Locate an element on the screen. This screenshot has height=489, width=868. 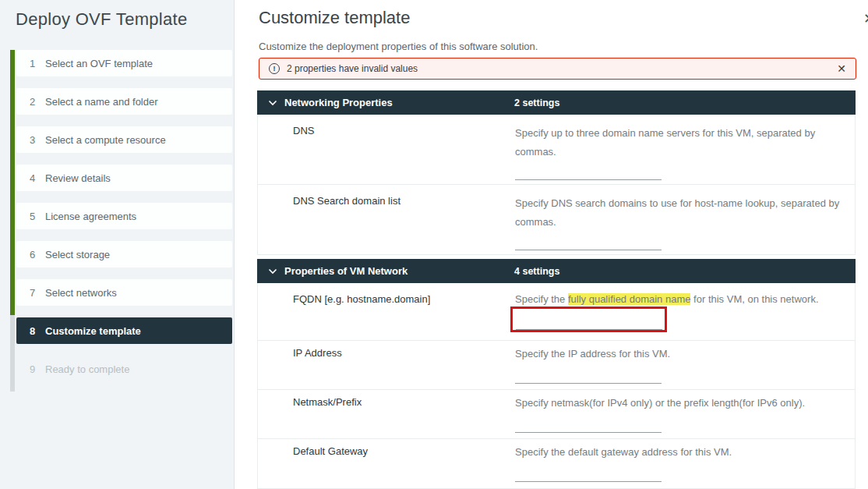
error-banner: ! 2 properties have invalid values ✕ is located at coordinates (558, 69).